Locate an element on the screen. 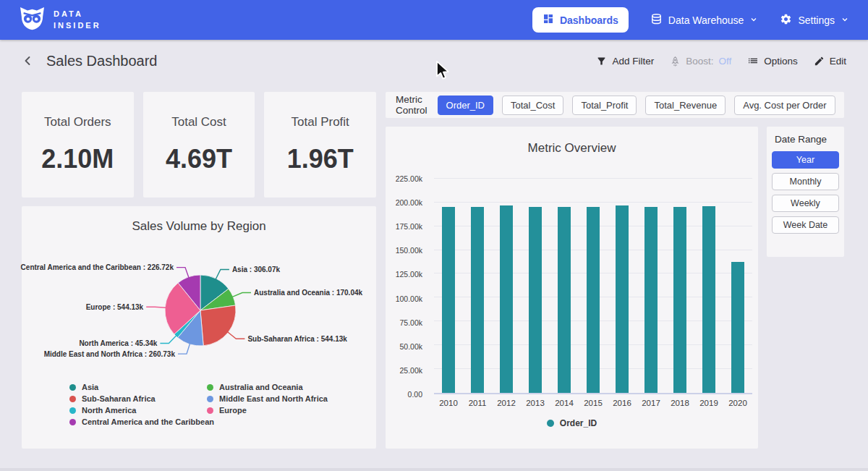  kpi-card: Total Cost4.69T is located at coordinates (200, 145).